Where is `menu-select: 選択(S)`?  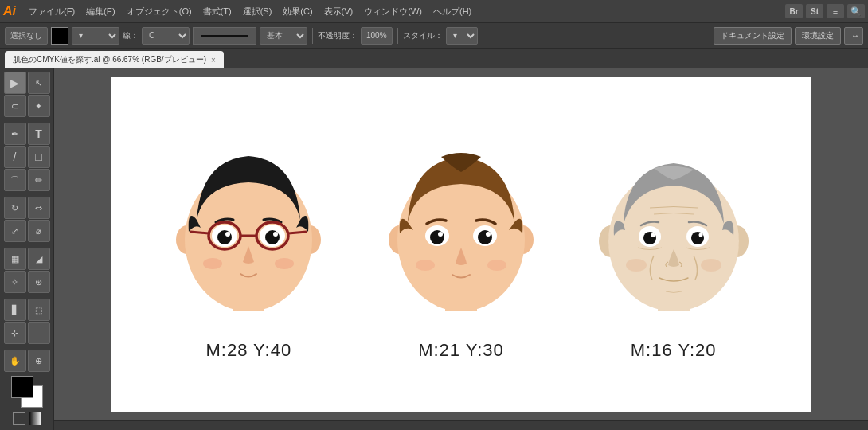
menu-select: 選択(S) is located at coordinates (258, 11).